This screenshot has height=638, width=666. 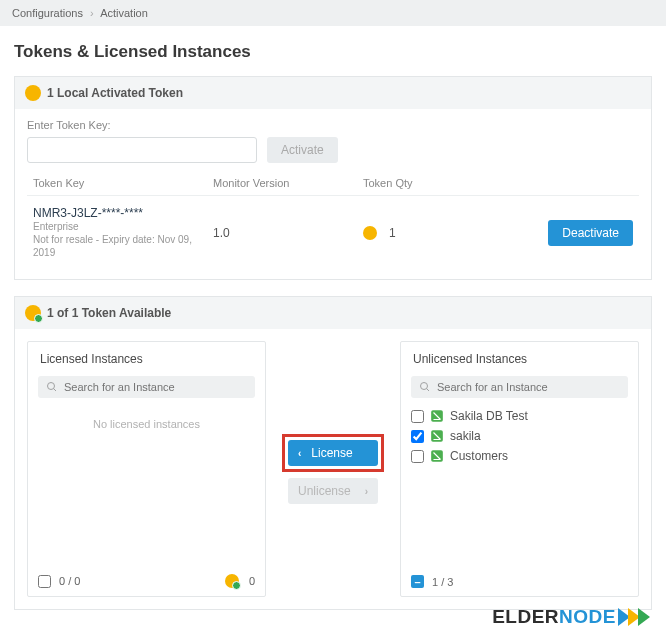 I want to click on unlicensed-instances-box: Unlicensed Instances Sakila DB Testsakil…, so click(x=520, y=469).